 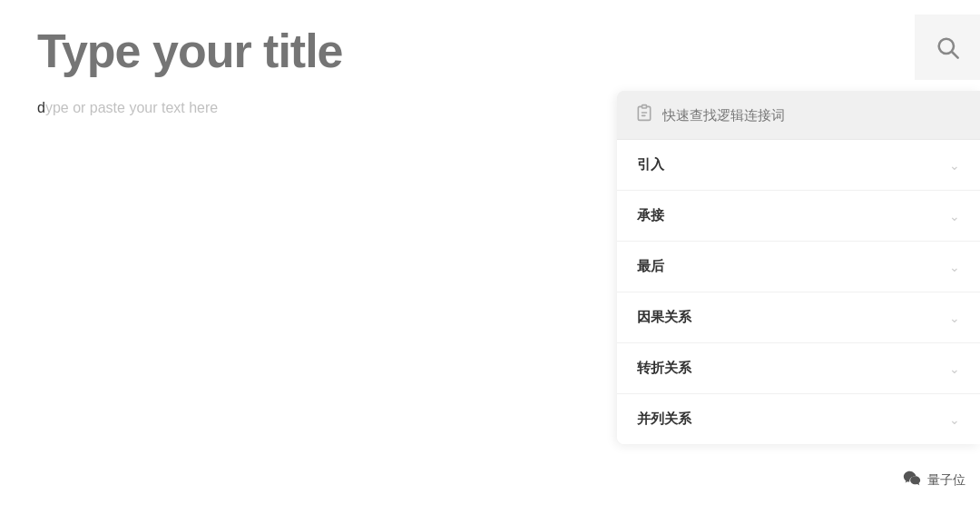 I want to click on connector-item-causality: 因果关系 ⌄, so click(x=799, y=318).